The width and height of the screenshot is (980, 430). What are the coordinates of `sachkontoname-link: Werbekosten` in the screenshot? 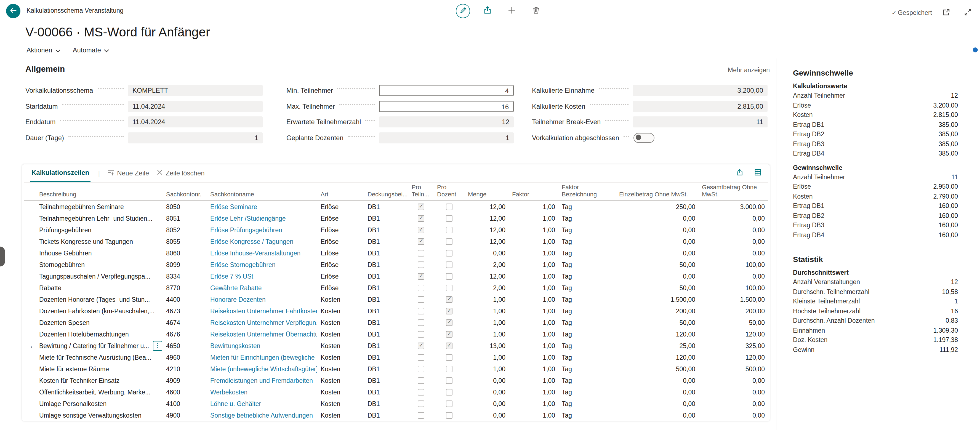 It's located at (229, 392).